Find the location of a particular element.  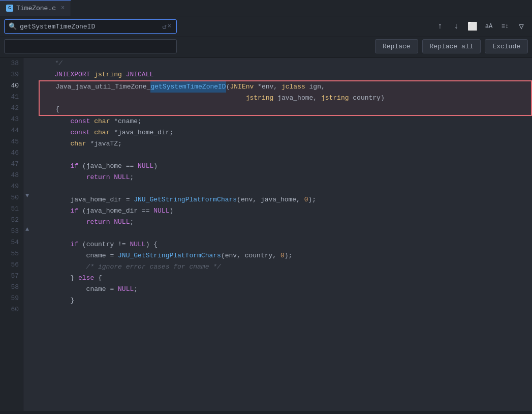

code-line-42: { is located at coordinates (286, 109).